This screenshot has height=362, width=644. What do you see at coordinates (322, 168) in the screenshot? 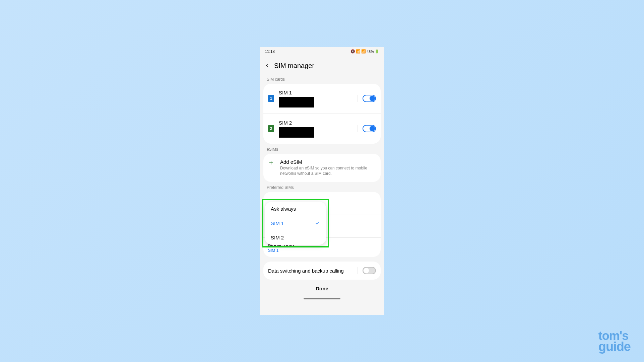
I see `esim-card: Add eSIM Download an eSIM so you can con…` at bounding box center [322, 168].